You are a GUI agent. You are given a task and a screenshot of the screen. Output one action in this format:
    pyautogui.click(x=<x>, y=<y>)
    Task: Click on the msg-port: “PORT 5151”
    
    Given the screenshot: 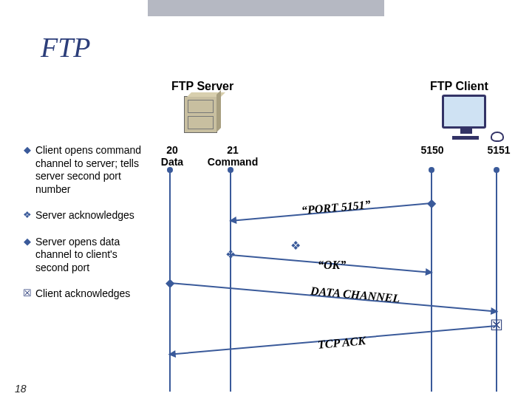 What is the action you would take?
    pyautogui.click(x=335, y=208)
    